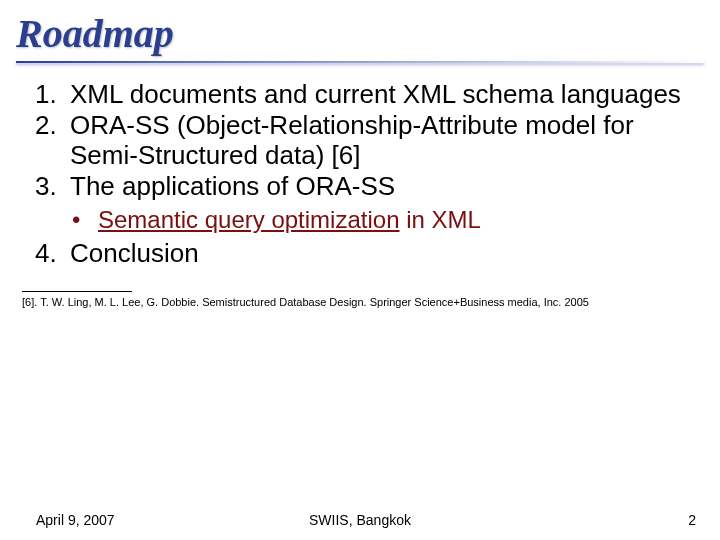 The height and width of the screenshot is (540, 720). I want to click on list-item: ORA-SS (Object-Relationship-Attribute mo…, so click(384, 140).